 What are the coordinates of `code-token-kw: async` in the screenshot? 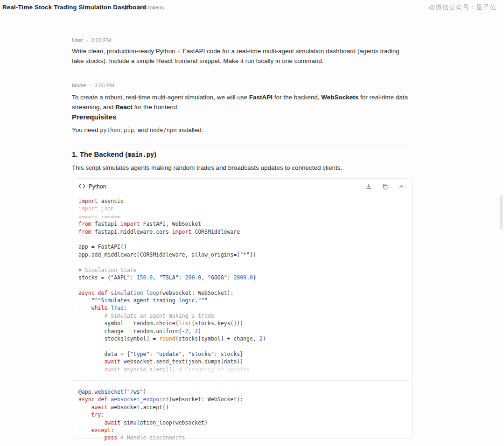 It's located at (87, 399).